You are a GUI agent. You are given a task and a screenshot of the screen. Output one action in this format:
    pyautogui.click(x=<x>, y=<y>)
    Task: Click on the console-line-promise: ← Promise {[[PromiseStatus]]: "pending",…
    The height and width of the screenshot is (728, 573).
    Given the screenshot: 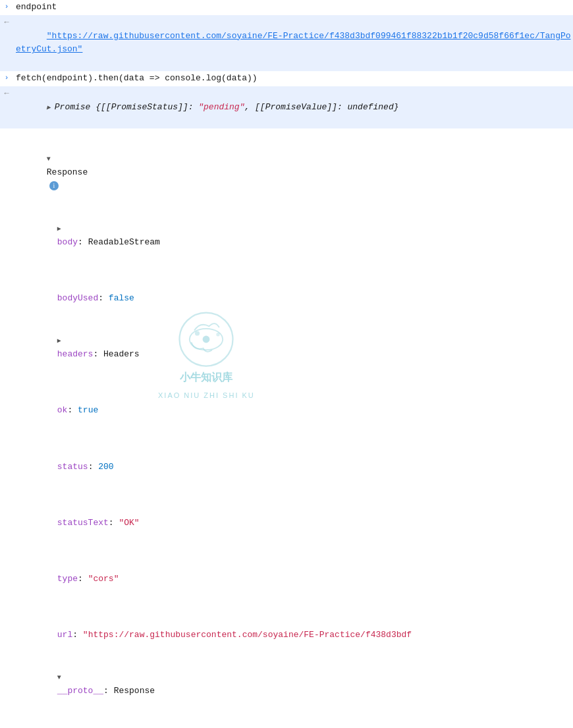 What is the action you would take?
    pyautogui.click(x=286, y=107)
    